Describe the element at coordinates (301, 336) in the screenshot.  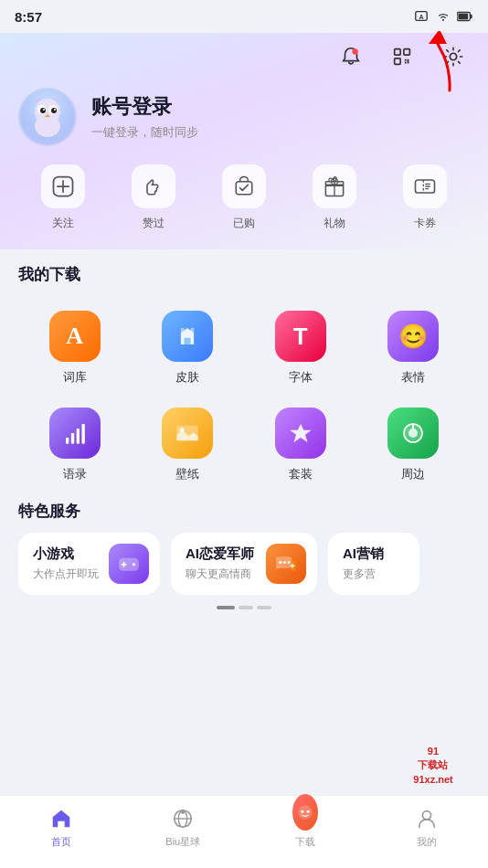
I see `font-icon: T` at that location.